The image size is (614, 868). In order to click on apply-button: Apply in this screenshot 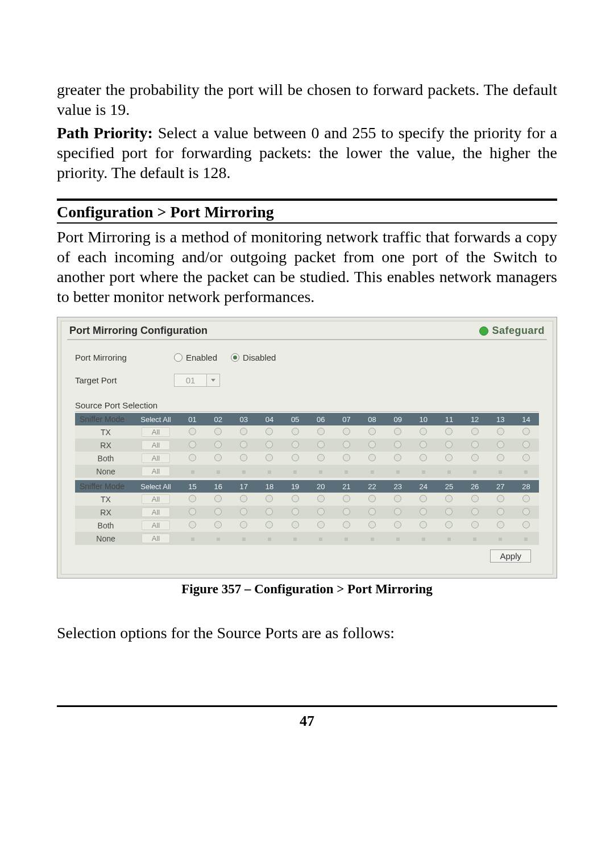, I will do `click(511, 556)`.